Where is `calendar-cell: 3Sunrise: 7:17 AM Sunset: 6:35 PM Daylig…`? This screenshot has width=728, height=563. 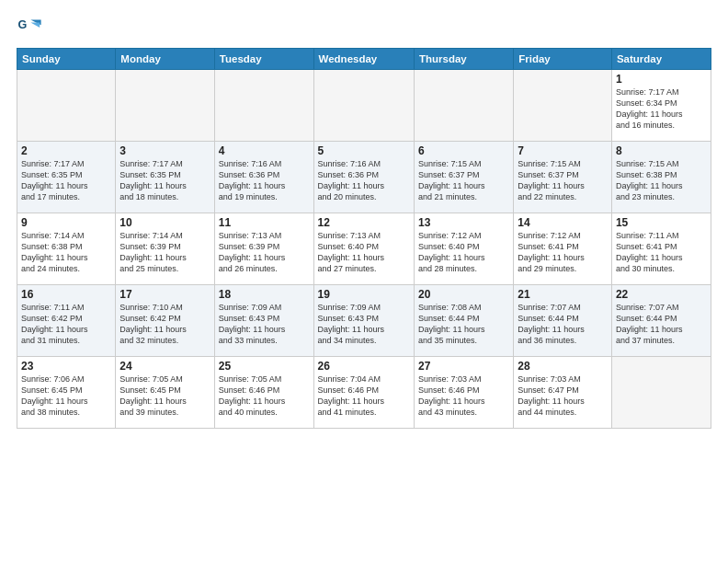
calendar-cell: 3Sunrise: 7:17 AM Sunset: 6:35 PM Daylig… is located at coordinates (165, 178).